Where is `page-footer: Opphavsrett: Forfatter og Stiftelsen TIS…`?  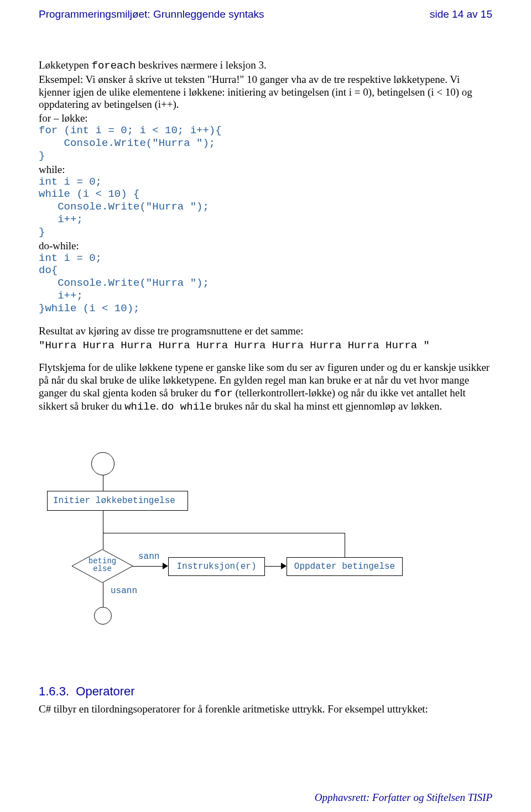 page-footer: Opphavsrett: Forfatter og Stiftelsen TIS… is located at coordinates (404, 798).